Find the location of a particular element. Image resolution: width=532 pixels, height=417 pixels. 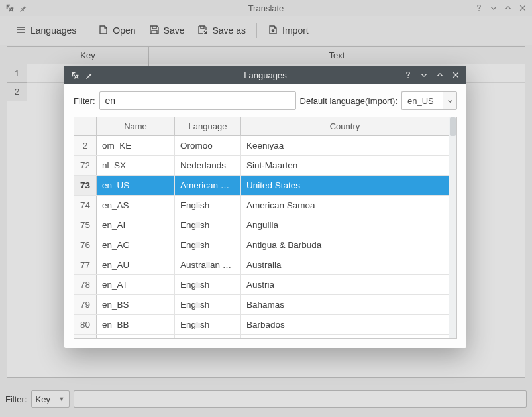

cell-name: nl_SX is located at coordinates (136, 166).